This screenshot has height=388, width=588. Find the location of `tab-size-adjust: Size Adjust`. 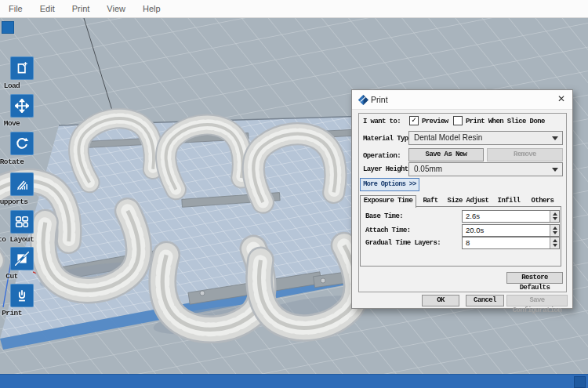

tab-size-adjust: Size Adjust is located at coordinates (468, 201).